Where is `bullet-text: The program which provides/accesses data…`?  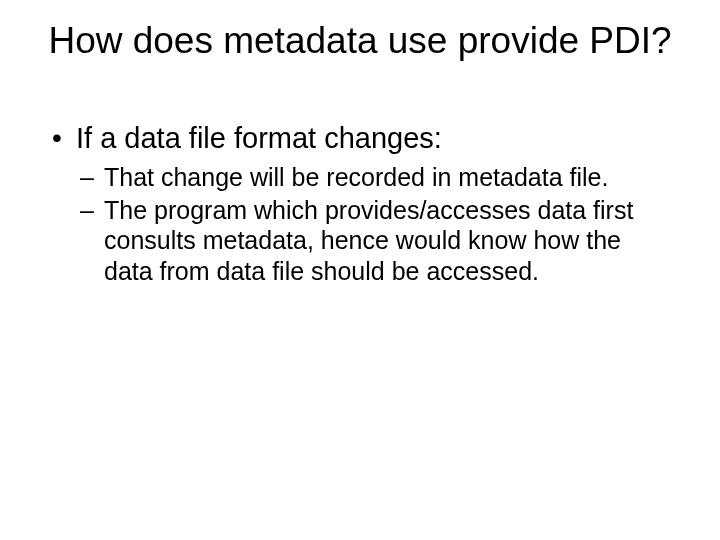
bullet-text: The program which provides/accesses data… is located at coordinates (368, 240).